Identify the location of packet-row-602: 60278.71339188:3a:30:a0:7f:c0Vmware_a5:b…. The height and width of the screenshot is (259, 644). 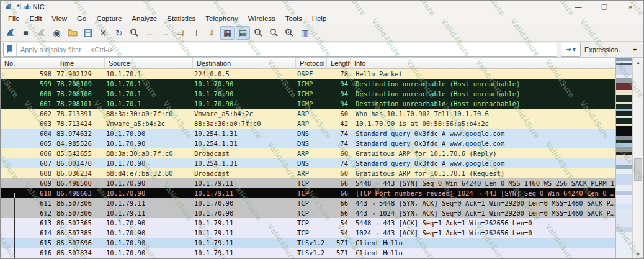
(308, 114).